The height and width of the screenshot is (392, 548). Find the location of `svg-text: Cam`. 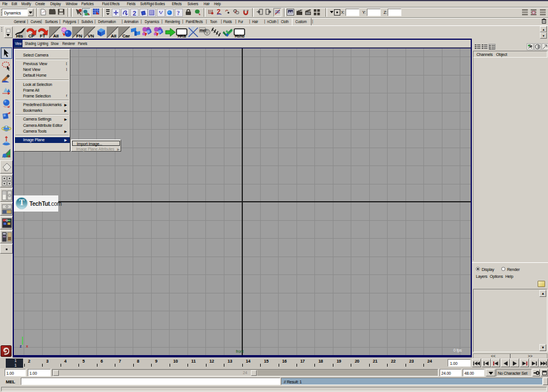

svg-text: Cam is located at coordinates (126, 36).